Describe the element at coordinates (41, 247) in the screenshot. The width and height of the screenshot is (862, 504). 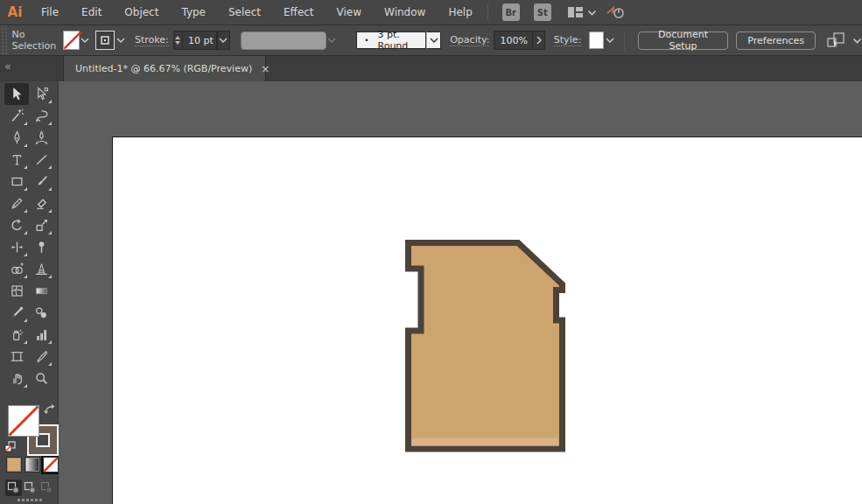
I see `puppet-warp-tool` at that location.